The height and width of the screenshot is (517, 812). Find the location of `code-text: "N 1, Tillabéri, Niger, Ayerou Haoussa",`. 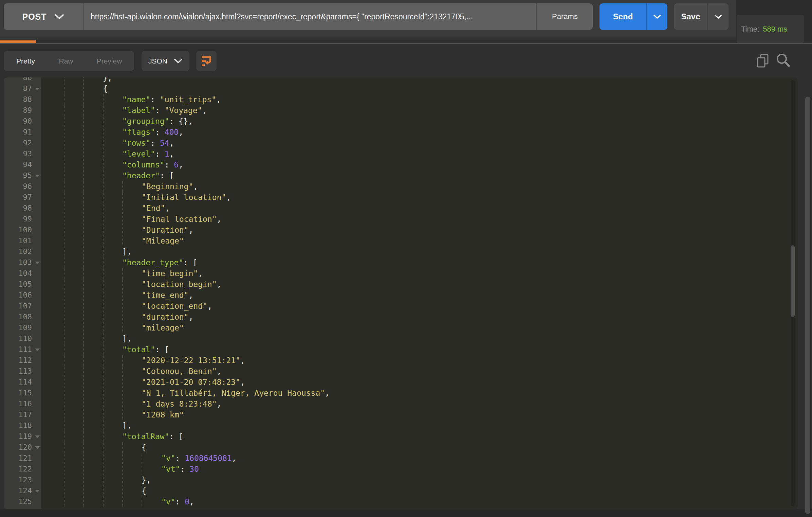

code-text: "N 1, Tillabéri, Niger, Ayerou Haoussa", is located at coordinates (236, 393).